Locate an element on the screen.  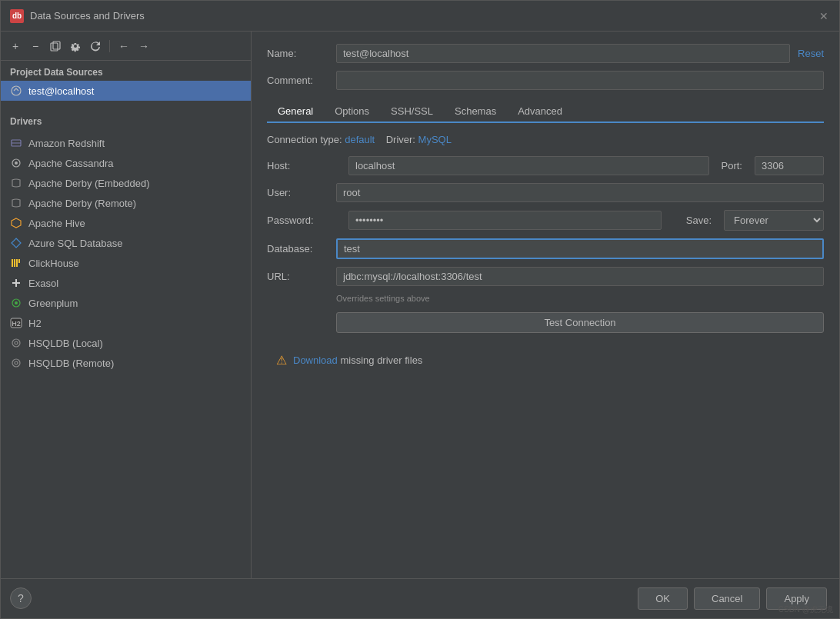
left-toolbar: + − ← → is located at coordinates (126, 46).